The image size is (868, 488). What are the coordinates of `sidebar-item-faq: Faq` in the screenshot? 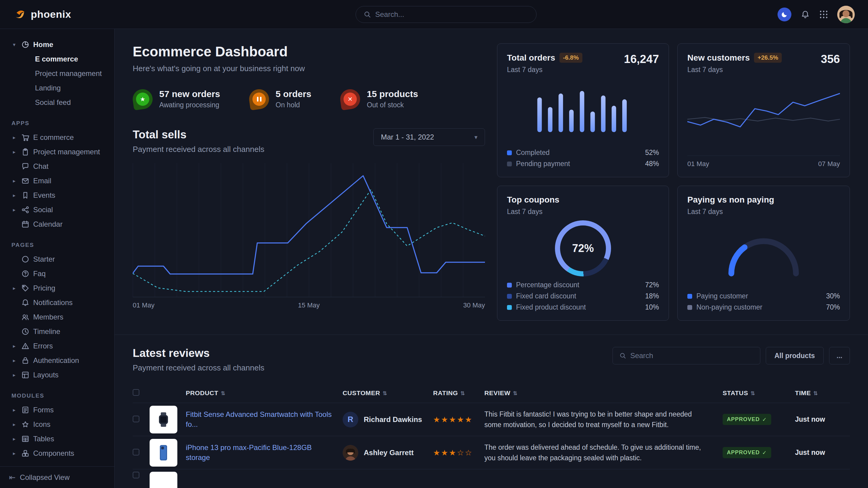 It's located at (58, 273).